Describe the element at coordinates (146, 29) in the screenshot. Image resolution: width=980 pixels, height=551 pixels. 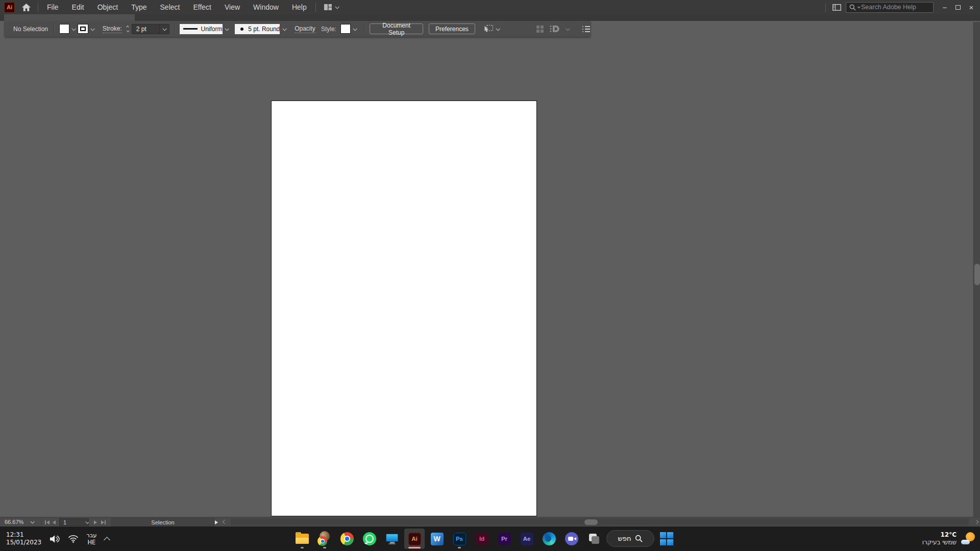
I see `stroke-weight-field: 2 pt` at that location.